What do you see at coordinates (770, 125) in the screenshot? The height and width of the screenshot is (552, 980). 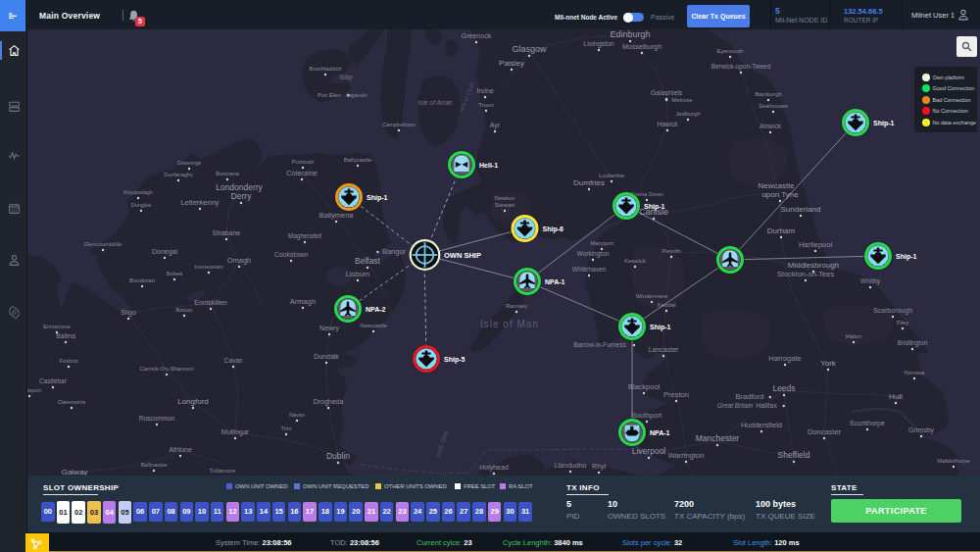 I see `svg-text: Alnwick` at bounding box center [770, 125].